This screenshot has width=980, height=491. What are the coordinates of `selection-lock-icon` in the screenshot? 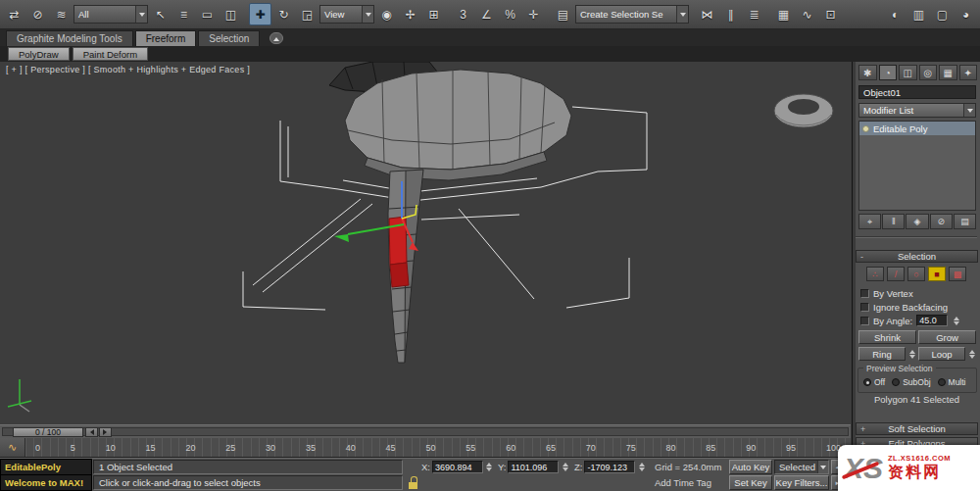 It's located at (414, 482).